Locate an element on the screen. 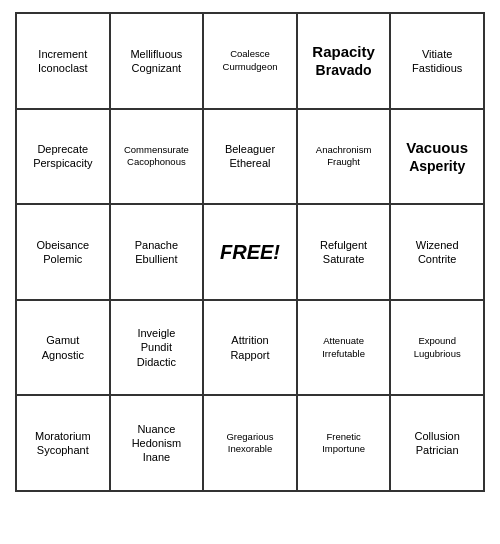 The height and width of the screenshot is (544, 500). bingo-cell-6: CommensurateCacophonous is located at coordinates (158, 158).